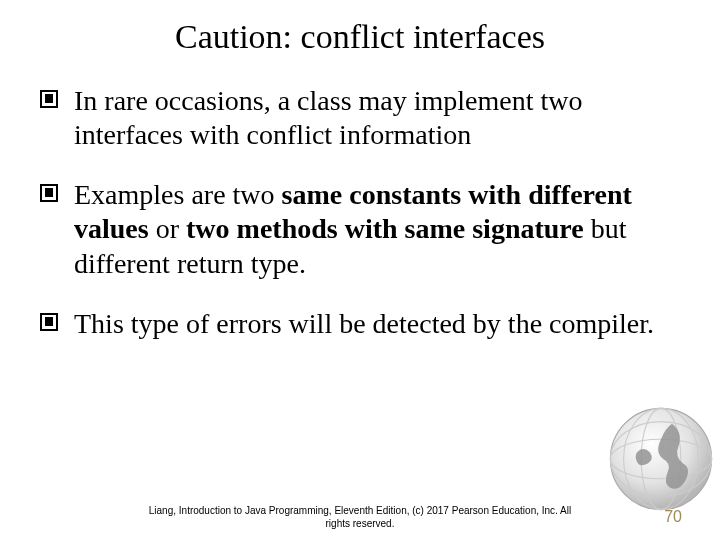 This screenshot has height=540, width=720. I want to click on bullet-text-pre: Examples are two, so click(178, 194).